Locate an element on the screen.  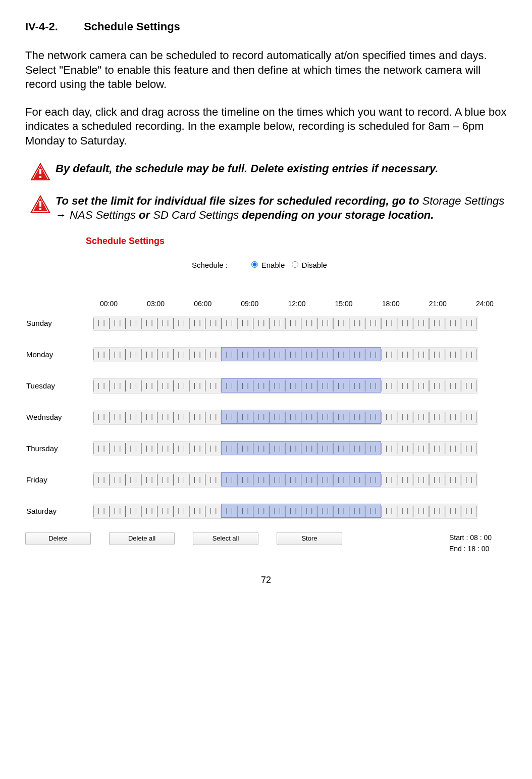
day-row: Saturday is located at coordinates (266, 511).